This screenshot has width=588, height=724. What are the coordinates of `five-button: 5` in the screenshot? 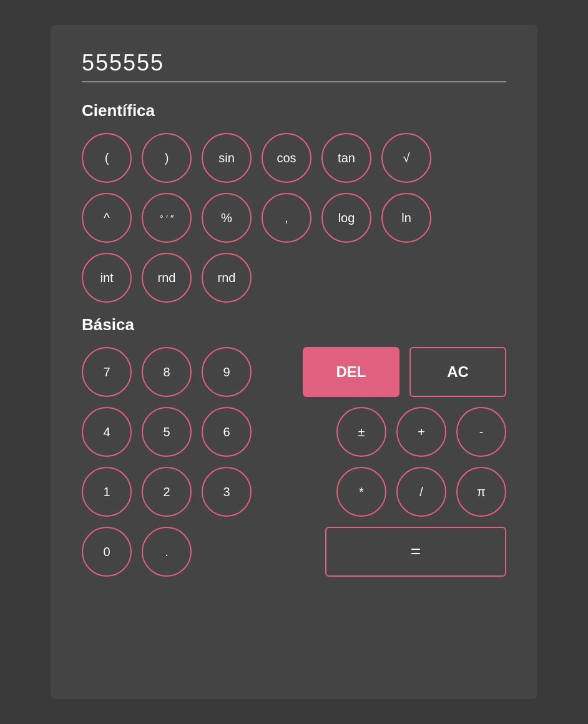 It's located at (167, 432).